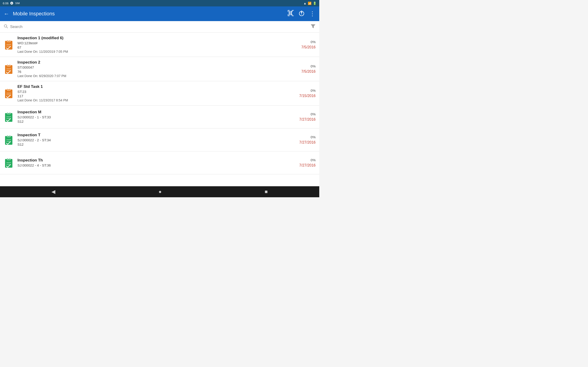 The width and height of the screenshot is (588, 367). I want to click on app-bar-actions: ⋮, so click(302, 14).